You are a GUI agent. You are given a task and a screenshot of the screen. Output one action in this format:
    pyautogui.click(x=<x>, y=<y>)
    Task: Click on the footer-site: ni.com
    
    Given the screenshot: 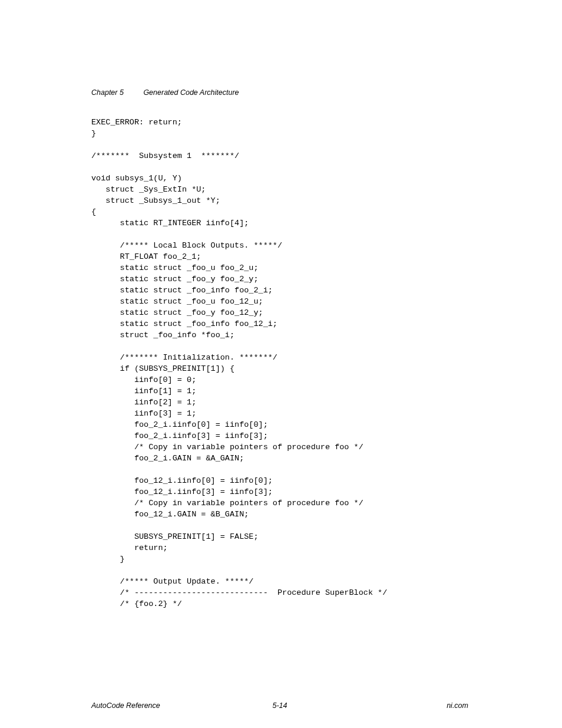 What is the action you would take?
    pyautogui.click(x=457, y=706)
    